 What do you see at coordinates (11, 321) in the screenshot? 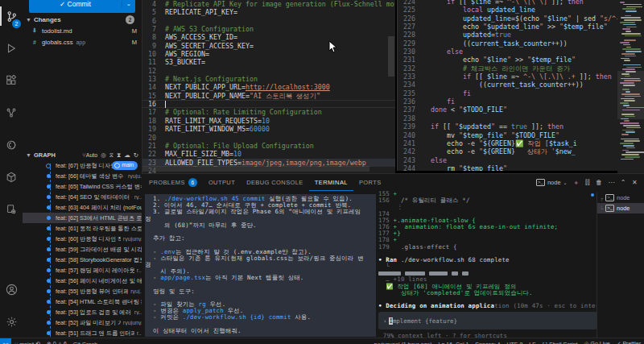
I see `settings-gear-icon` at bounding box center [11, 321].